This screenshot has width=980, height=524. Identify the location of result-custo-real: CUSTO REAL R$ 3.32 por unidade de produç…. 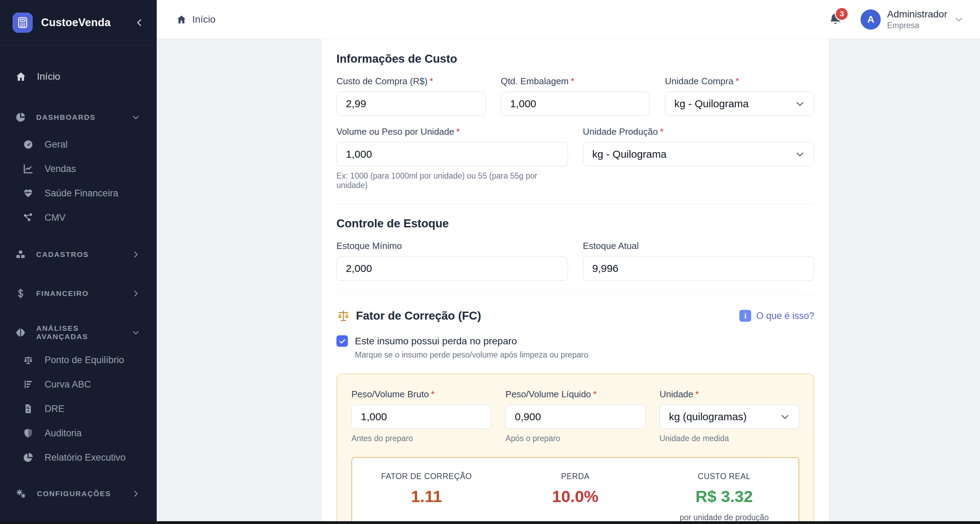
(724, 497).